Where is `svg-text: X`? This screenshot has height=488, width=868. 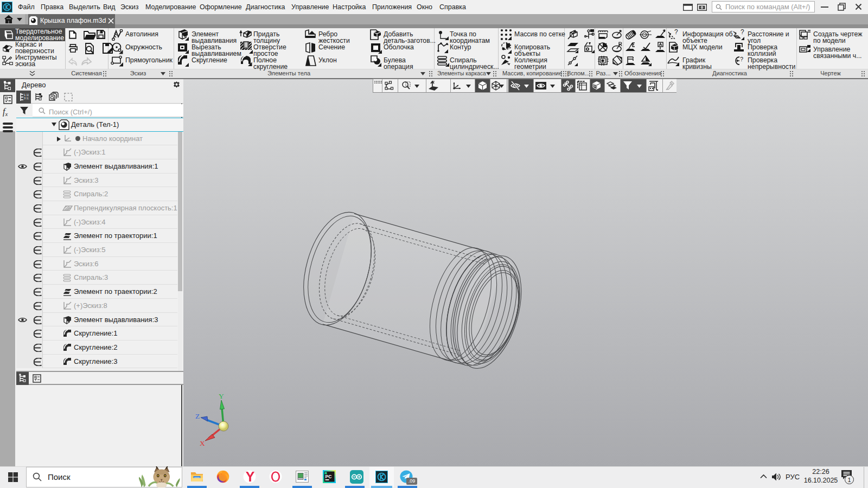 svg-text: X is located at coordinates (202, 444).